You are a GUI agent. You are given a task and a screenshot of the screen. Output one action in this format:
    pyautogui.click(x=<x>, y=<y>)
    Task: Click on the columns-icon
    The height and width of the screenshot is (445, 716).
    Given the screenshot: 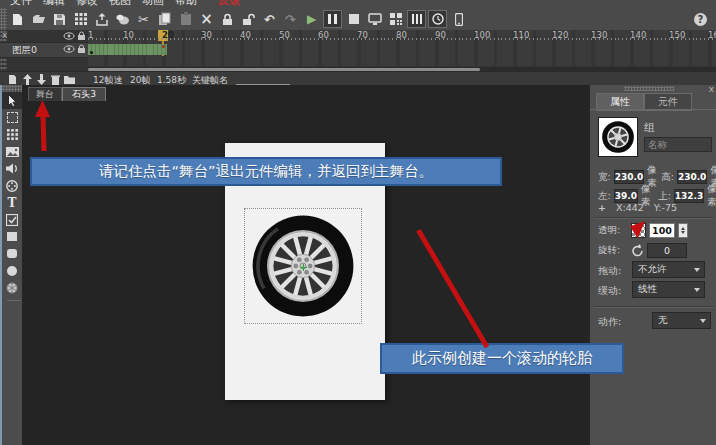 What is the action you would take?
    pyautogui.click(x=416, y=19)
    